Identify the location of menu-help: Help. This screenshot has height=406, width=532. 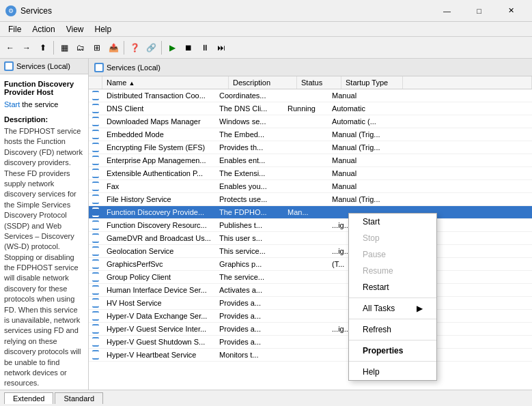
(104, 29).